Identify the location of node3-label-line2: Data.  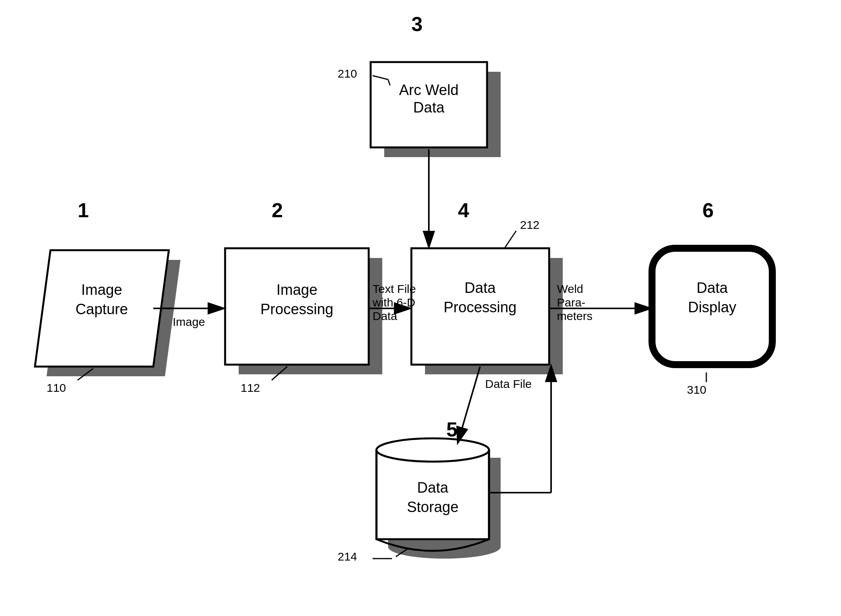
(429, 107).